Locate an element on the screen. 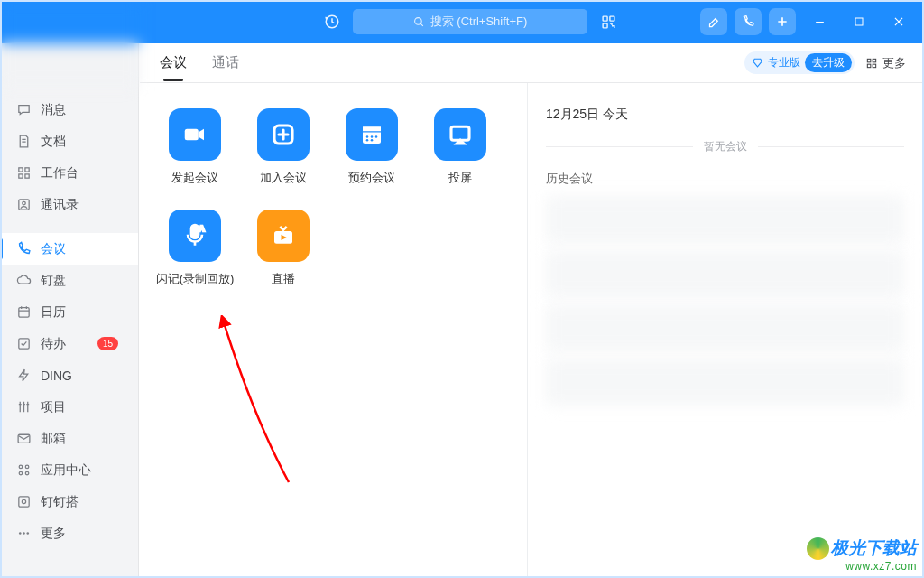 The width and height of the screenshot is (924, 578). compose-button is located at coordinates (714, 22).